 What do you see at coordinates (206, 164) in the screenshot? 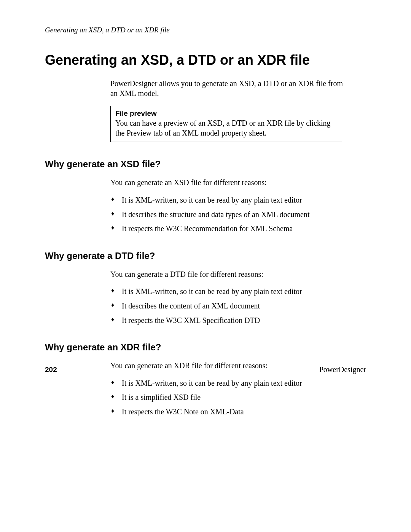
I see `section-heading-xsd: Why generate an XSD file?` at bounding box center [206, 164].